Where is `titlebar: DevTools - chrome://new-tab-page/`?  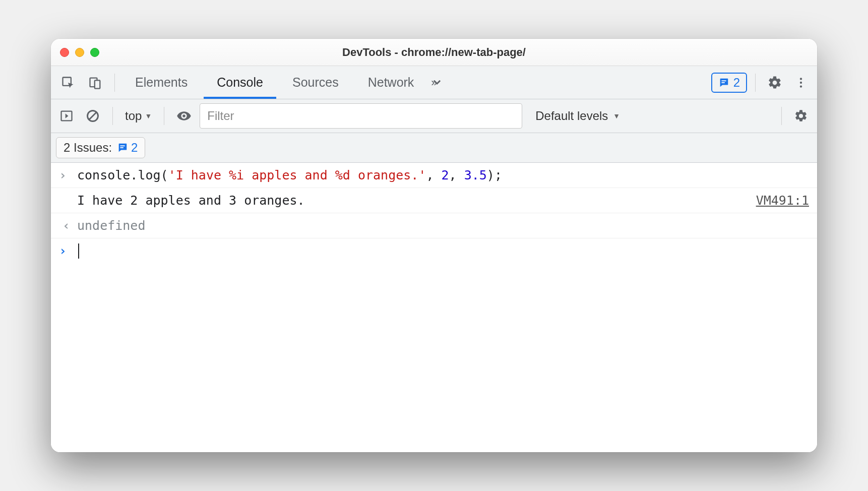
titlebar: DevTools - chrome://new-tab-page/ is located at coordinates (434, 52).